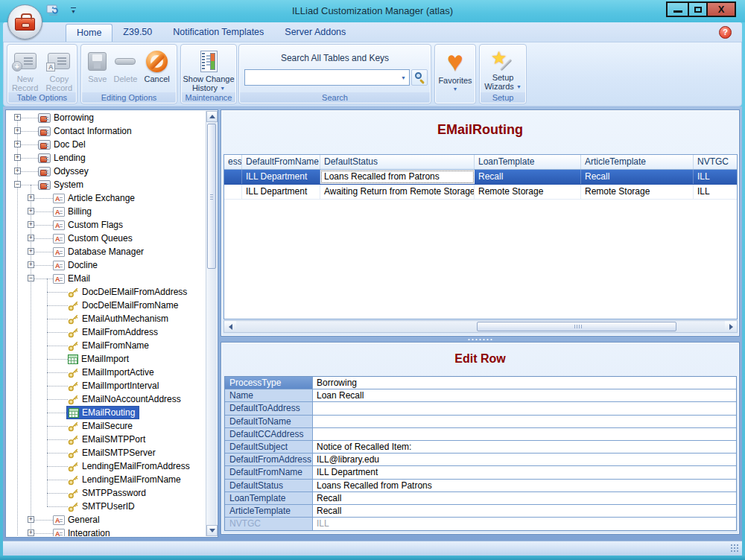 The height and width of the screenshot is (560, 745). What do you see at coordinates (524, 395) in the screenshot?
I see `field-value-name: Loan Recall` at bounding box center [524, 395].